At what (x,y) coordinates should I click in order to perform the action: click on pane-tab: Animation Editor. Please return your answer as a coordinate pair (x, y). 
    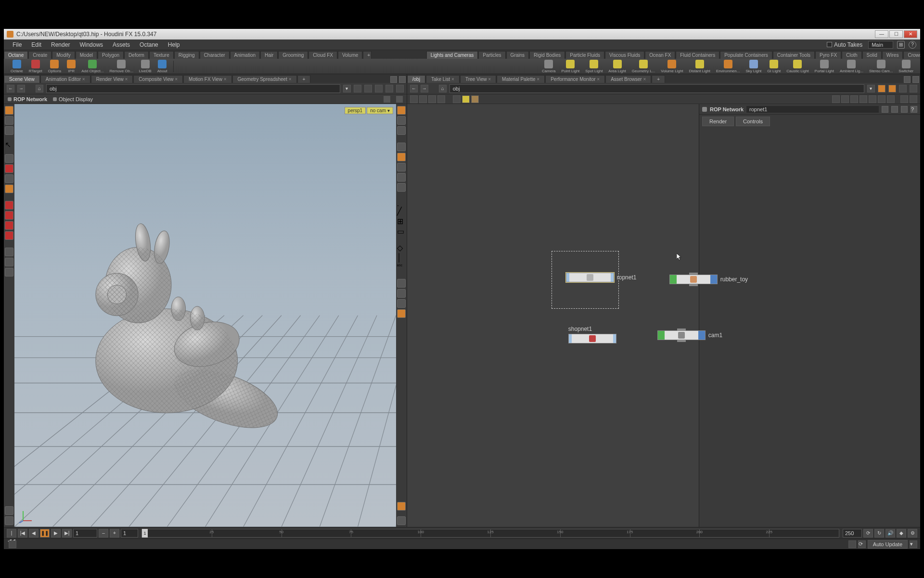
    Looking at the image, I should click on (65, 79).